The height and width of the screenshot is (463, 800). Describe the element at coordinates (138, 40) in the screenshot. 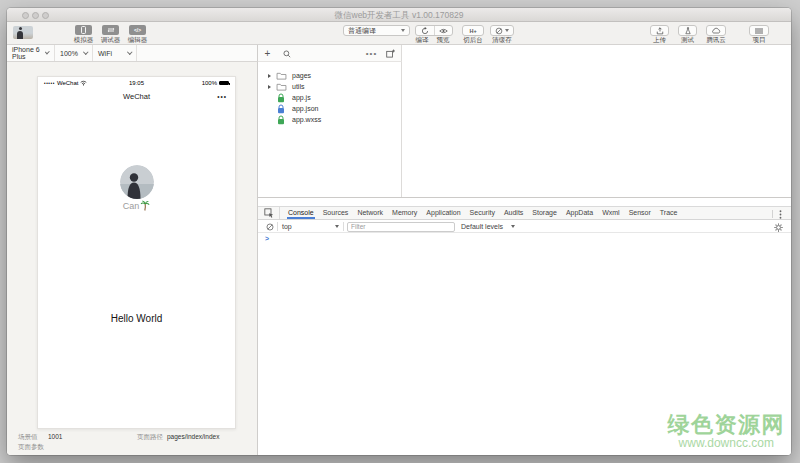

I see `editor-panel-label: 编辑器` at that location.